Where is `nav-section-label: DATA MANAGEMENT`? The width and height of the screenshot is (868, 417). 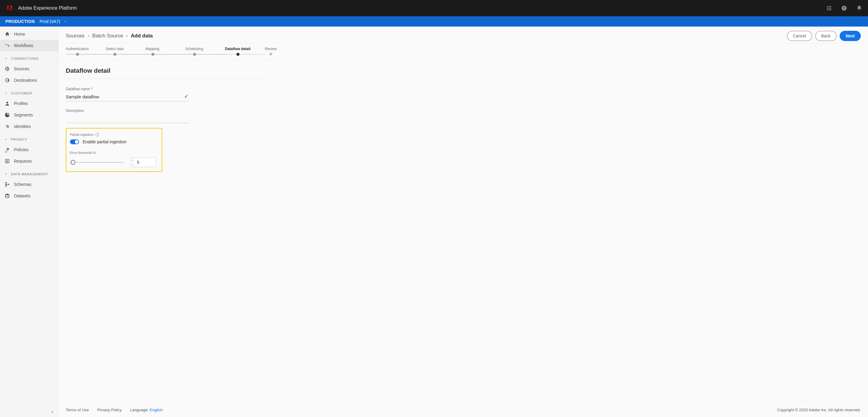 nav-section-label: DATA MANAGEMENT is located at coordinates (30, 174).